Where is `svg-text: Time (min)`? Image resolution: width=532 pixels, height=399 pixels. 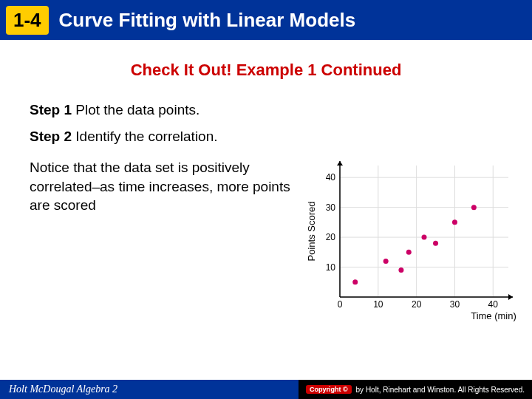
svg-text: Time (min) is located at coordinates (494, 316).